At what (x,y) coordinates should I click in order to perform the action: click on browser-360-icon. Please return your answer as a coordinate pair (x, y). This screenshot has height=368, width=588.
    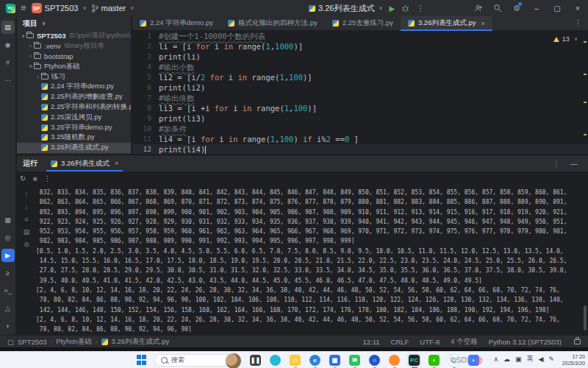
    Looking at the image, I should click on (275, 361).